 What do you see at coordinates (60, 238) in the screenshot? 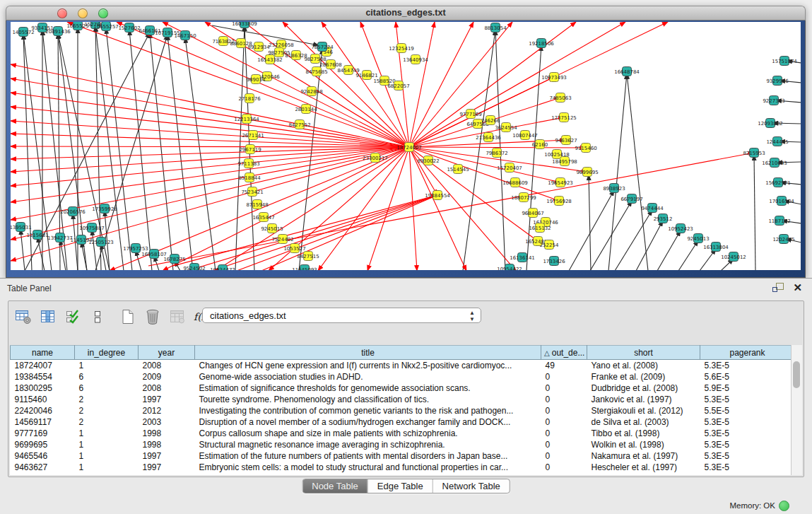
I see `graph-node: 13942737` at bounding box center [60, 238].